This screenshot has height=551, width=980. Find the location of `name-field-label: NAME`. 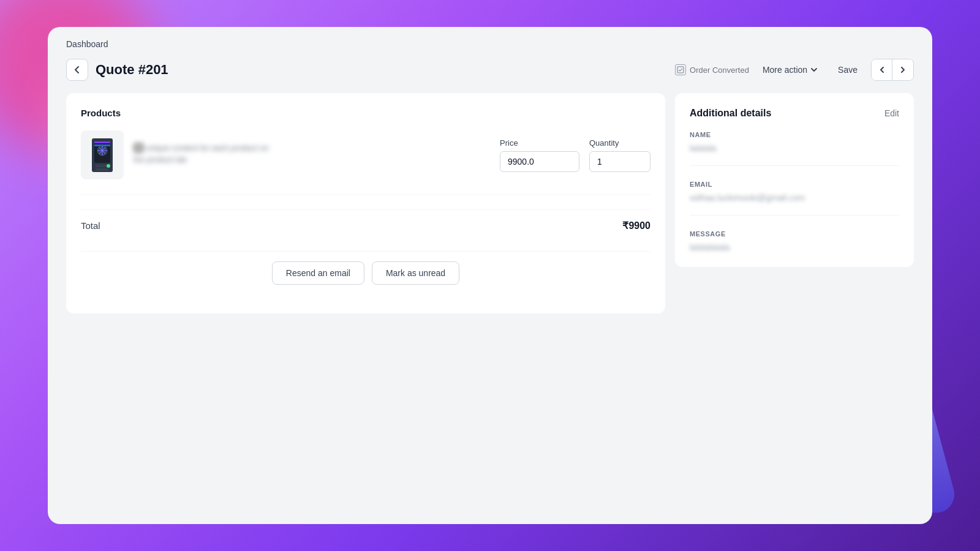

name-field-label: NAME is located at coordinates (794, 135).